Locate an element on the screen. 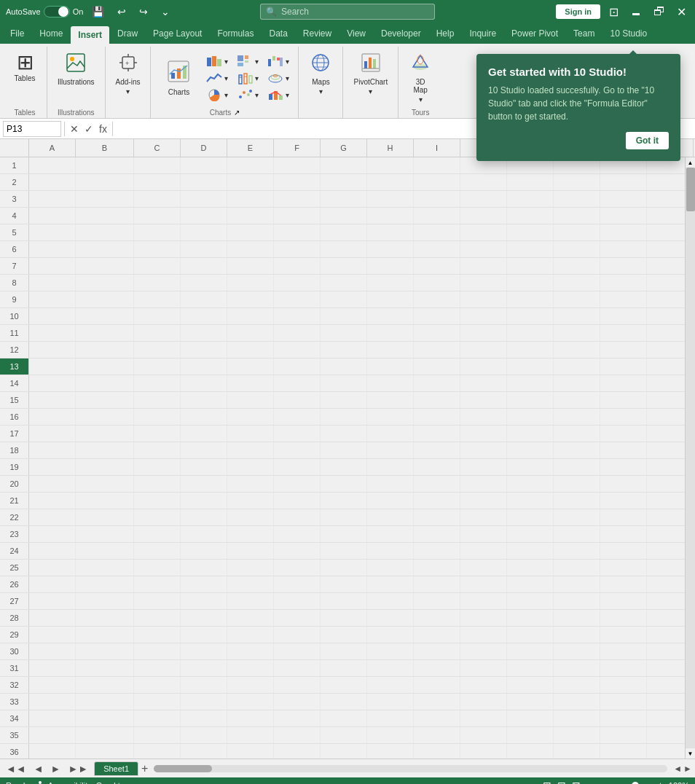 This screenshot has height=784, width=695. row-number-27: 27 is located at coordinates (15, 601).